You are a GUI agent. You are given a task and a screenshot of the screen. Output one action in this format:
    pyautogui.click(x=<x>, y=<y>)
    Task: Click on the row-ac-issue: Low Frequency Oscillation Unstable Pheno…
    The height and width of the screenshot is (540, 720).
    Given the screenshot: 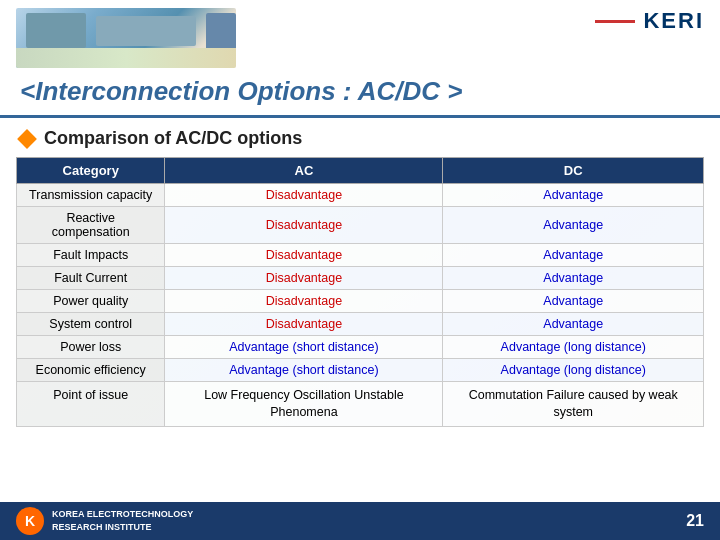 What is the action you would take?
    pyautogui.click(x=304, y=404)
    